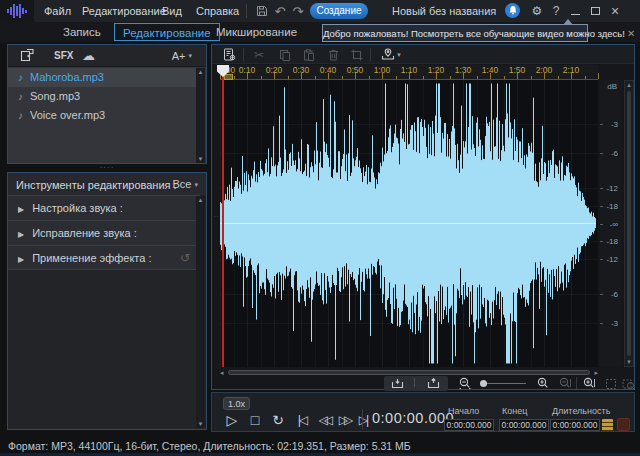 The width and height of the screenshot is (640, 456). Describe the element at coordinates (433, 384) in the screenshot. I see `mark-out-button` at that location.